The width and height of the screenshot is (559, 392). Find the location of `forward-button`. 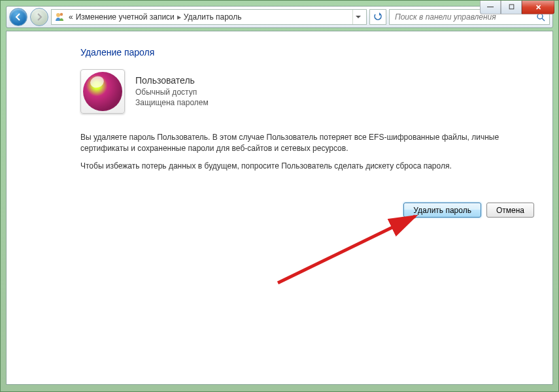

forward-button is located at coordinates (39, 17).